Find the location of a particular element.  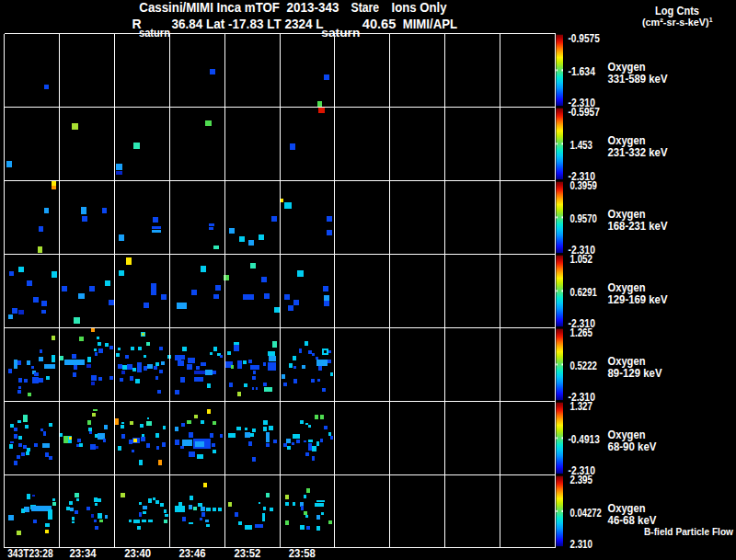

svg-text: MIMI/APL is located at coordinates (431, 24).